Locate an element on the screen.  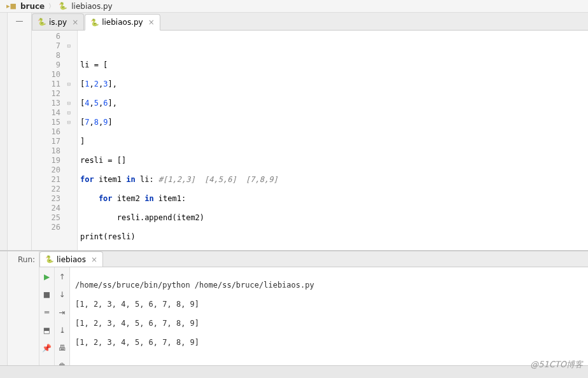
line-num: 26 is located at coordinates (46, 228).